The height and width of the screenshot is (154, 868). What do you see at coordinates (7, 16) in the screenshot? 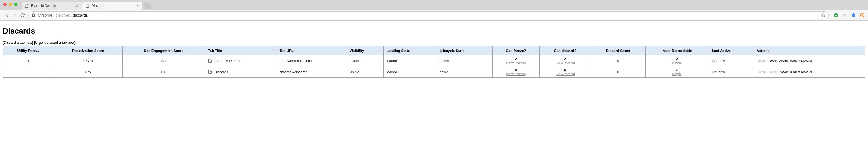
I see `back-button` at bounding box center [7, 16].